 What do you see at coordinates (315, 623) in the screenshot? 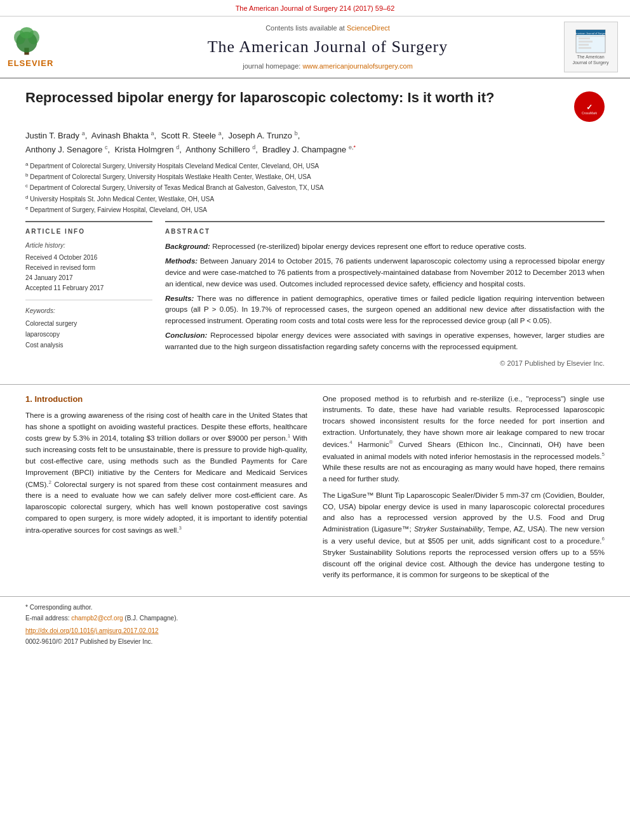
I see `article-footer: * Corresponding author. E-mail address: …` at bounding box center [315, 623].